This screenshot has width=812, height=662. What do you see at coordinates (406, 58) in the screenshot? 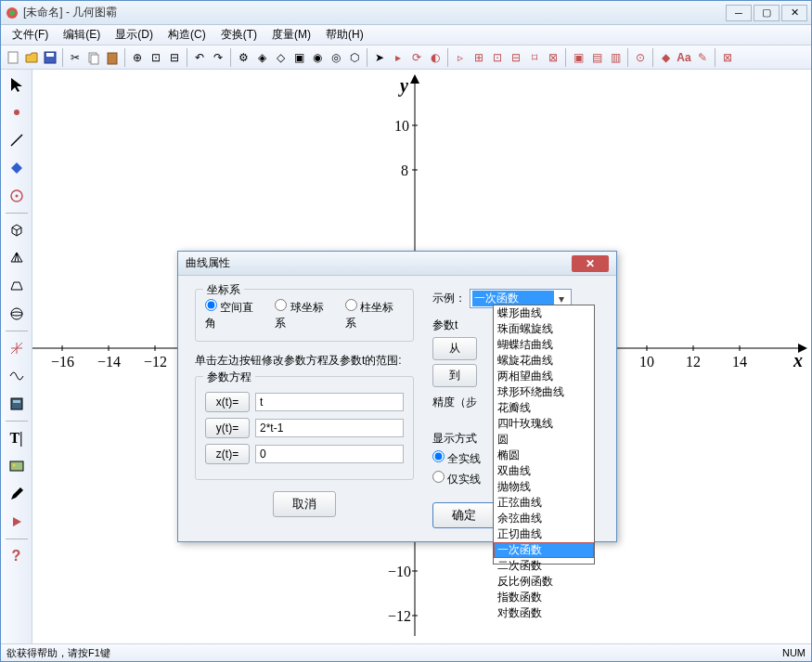
I see `toolbar: ✂ ⊕ ⊡ ⊟ ↶ ↷ ⚙ ◈ ◇ ▣ ◉ ◎ ⬡ ➤ ▸ ⟳ ◐ ▹ ⊞ ⊡ …` at bounding box center [406, 58].